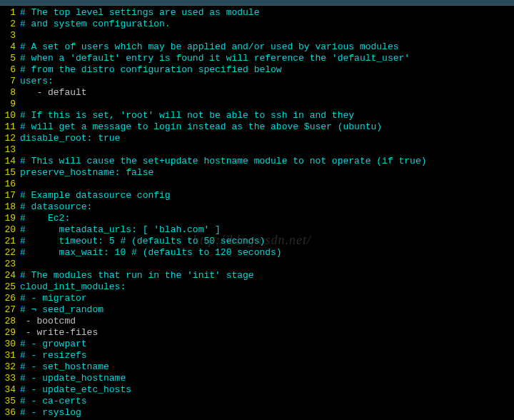 The image size is (514, 420). I want to click on code-content: # will get a message to login instead as…, so click(267, 127).